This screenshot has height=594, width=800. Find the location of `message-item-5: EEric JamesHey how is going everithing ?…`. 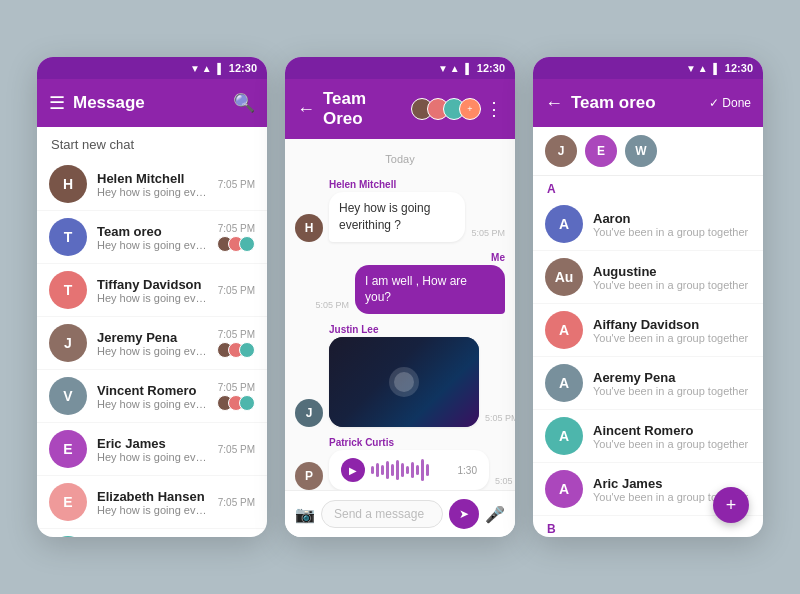

message-item-5: EEric JamesHey how is going everithing ?… is located at coordinates (152, 450).